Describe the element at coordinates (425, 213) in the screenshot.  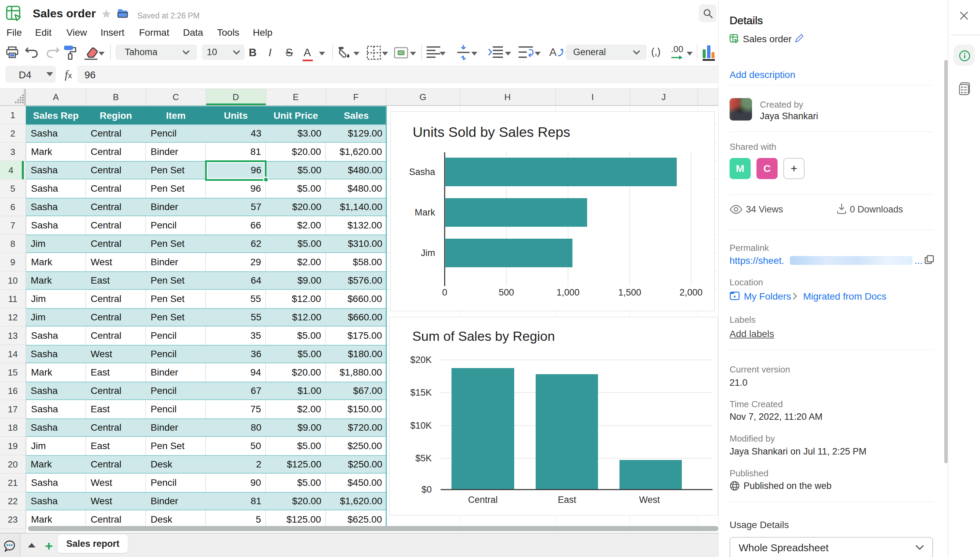
I see `svg-text: Mark` at that location.